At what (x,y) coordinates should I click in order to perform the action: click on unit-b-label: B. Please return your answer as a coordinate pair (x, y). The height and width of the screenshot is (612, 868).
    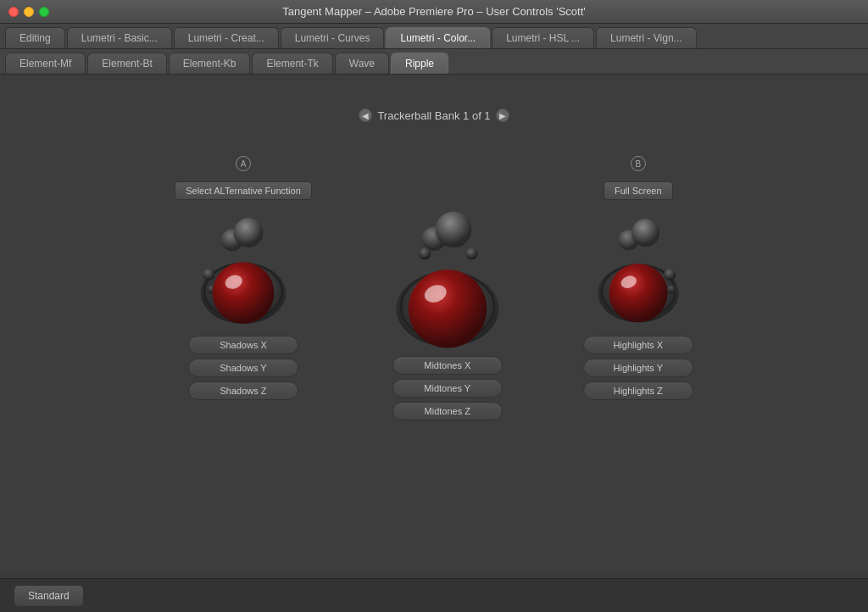
    Looking at the image, I should click on (638, 164).